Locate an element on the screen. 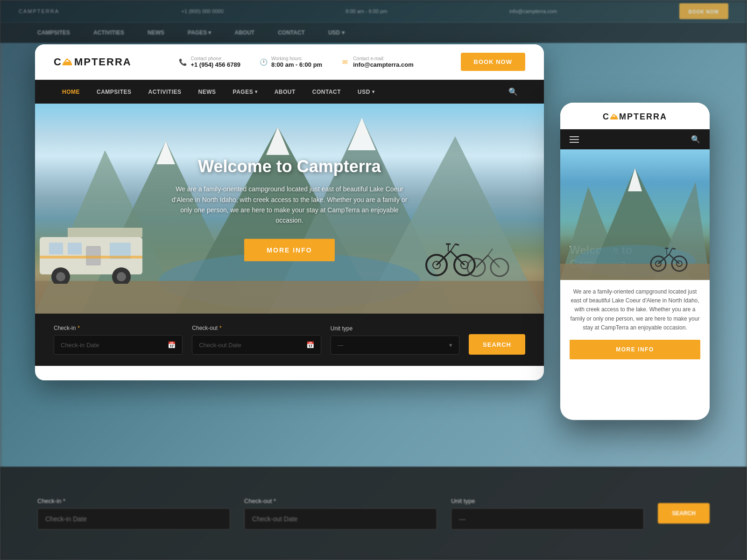 The height and width of the screenshot is (560, 747). bg-nav-campsites: CAMPSITES is located at coordinates (54, 33).